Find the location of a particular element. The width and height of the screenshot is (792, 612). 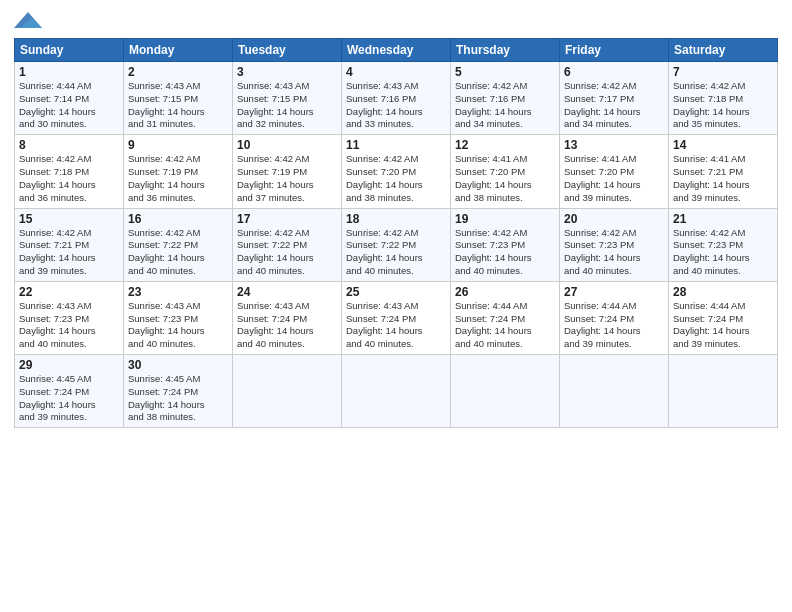

calendar-cell: 19Sunrise: 4:42 AMSunset: 7:23 PMDayligh… is located at coordinates (506, 244).